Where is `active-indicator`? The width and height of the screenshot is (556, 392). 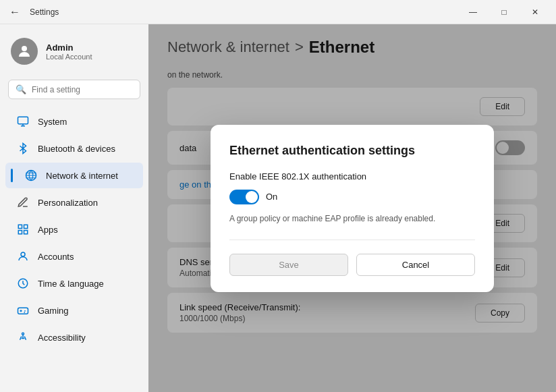
active-indicator is located at coordinates (12, 175).